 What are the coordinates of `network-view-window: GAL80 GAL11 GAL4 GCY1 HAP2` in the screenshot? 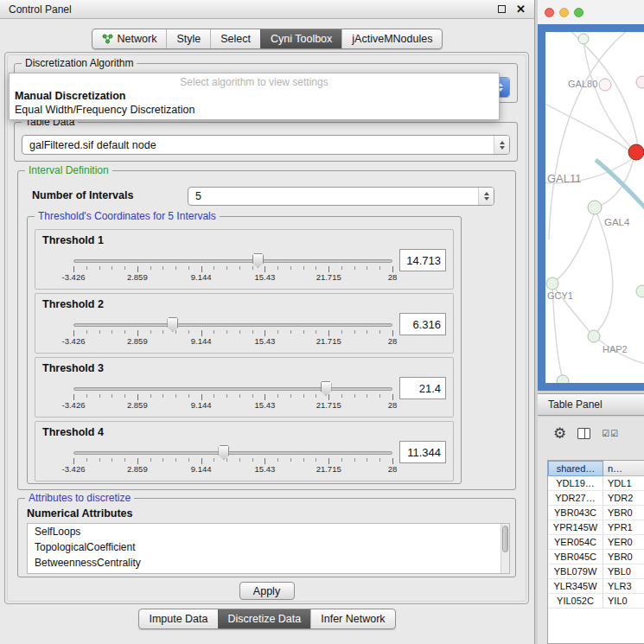 It's located at (591, 195).